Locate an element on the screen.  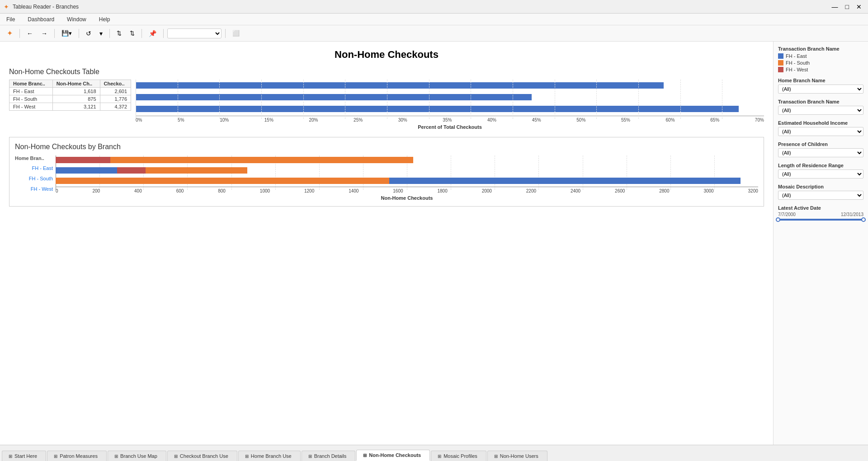
y-axis-title: Home Bran.. is located at coordinates (35, 158).